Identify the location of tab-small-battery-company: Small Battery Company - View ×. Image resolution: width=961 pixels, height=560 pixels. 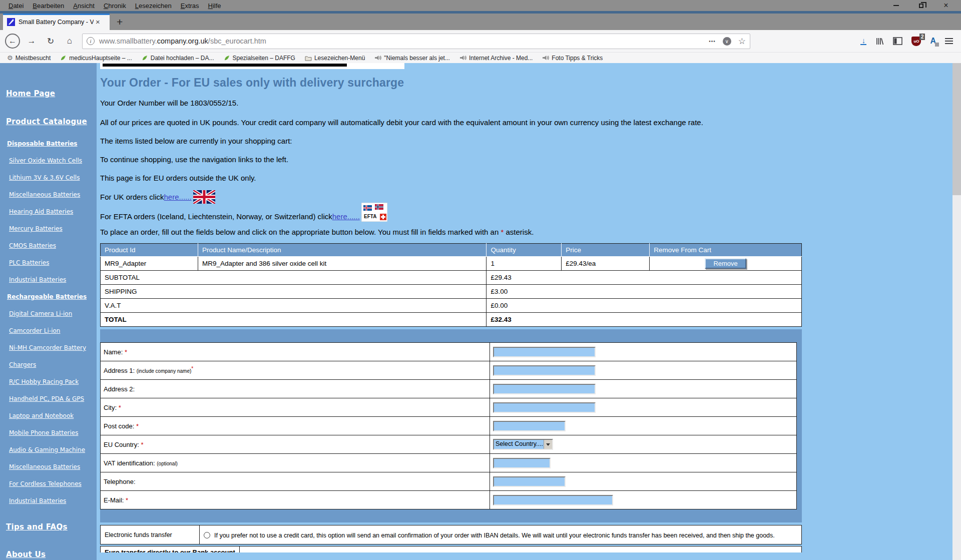
(56, 22).